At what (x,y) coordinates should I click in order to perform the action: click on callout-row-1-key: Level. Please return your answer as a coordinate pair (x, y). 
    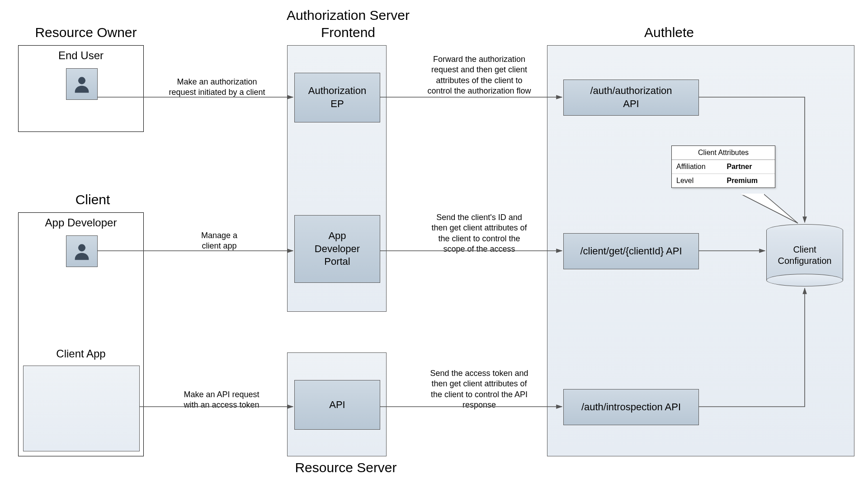
    Looking at the image, I should click on (697, 181).